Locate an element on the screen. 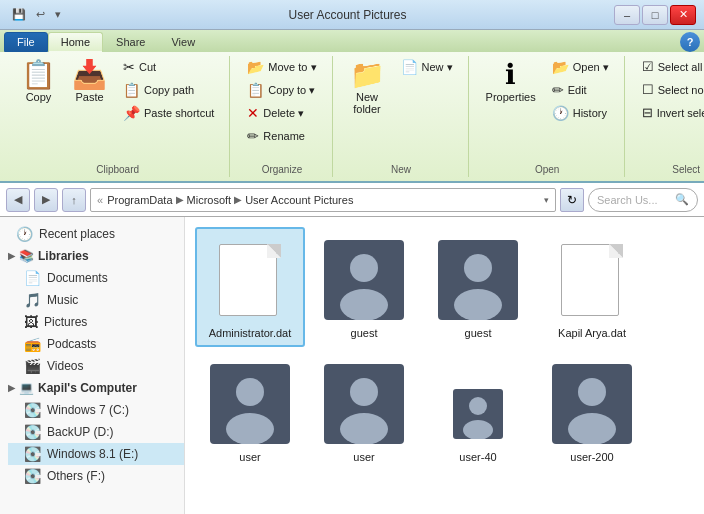  organize-group-label: Organize is located at coordinates (282, 170).